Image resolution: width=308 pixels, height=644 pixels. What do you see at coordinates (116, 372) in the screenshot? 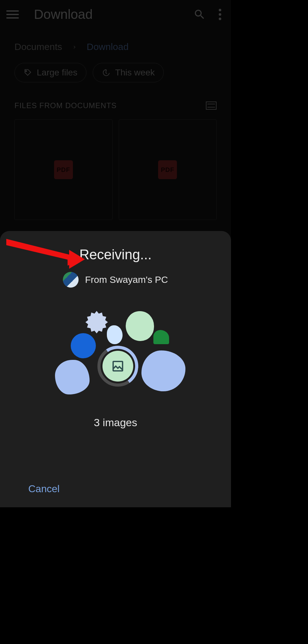
I see `transfer-animation` at bounding box center [116, 372].